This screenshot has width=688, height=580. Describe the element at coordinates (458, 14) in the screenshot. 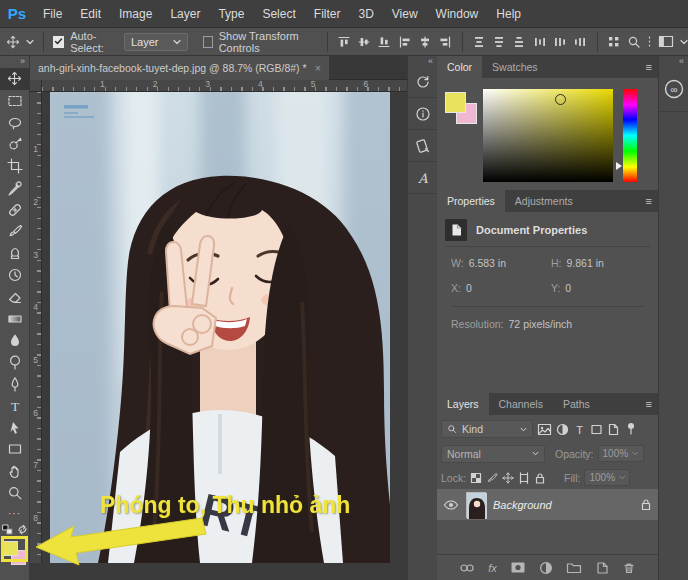

I see `menu-item: Window` at that location.